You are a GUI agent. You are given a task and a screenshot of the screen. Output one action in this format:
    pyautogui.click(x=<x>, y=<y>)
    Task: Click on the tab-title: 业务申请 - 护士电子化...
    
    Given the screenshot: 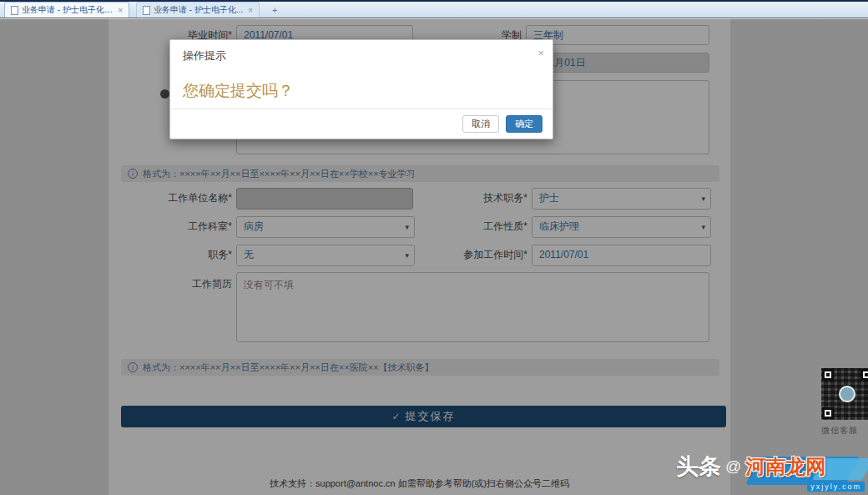 What is the action you would take?
    pyautogui.click(x=199, y=10)
    